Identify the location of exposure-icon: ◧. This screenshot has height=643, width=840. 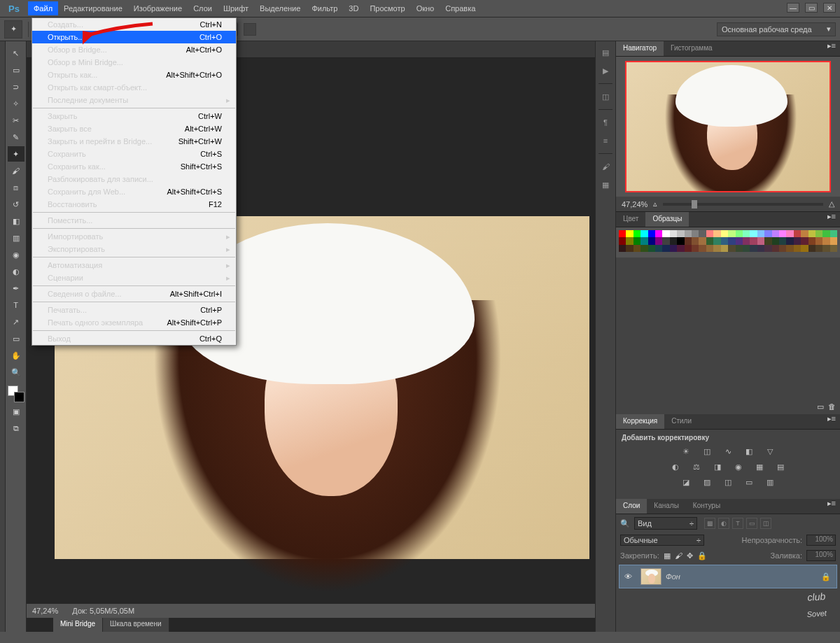
(749, 451).